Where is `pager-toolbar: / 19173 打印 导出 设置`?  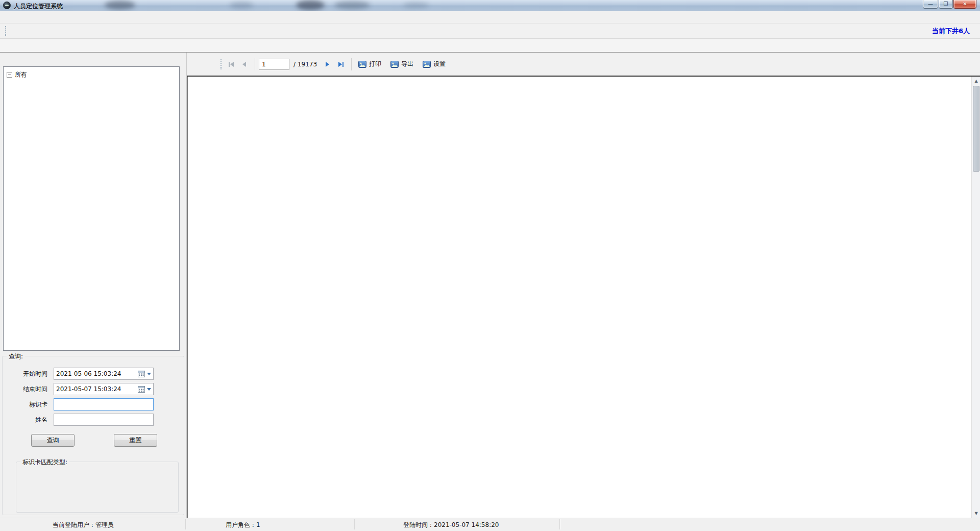
pager-toolbar: / 19173 打印 导出 设置 is located at coordinates (583, 64).